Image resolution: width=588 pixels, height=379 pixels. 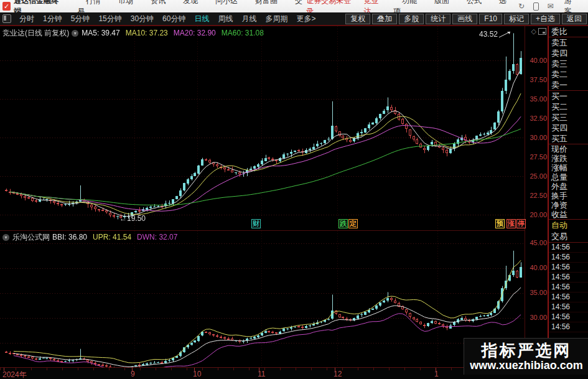 I want to click on toolbar-button-返回: 返回, so click(x=574, y=19).